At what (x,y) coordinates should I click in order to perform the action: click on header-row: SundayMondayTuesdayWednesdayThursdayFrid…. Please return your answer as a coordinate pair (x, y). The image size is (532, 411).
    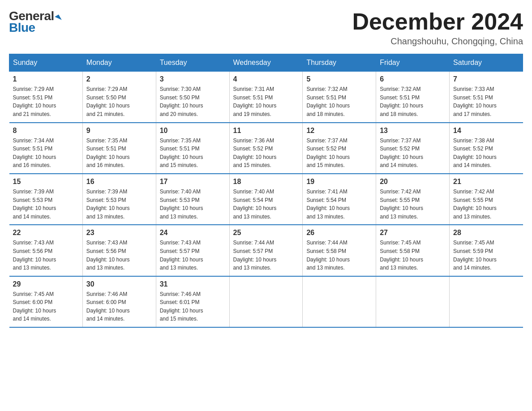
    Looking at the image, I should click on (266, 63).